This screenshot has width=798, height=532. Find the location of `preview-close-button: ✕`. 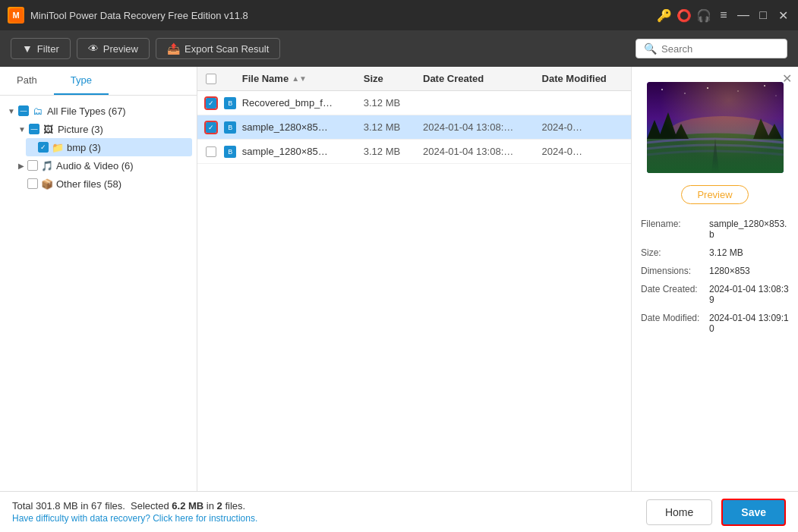

preview-close-button: ✕ is located at coordinates (787, 79).